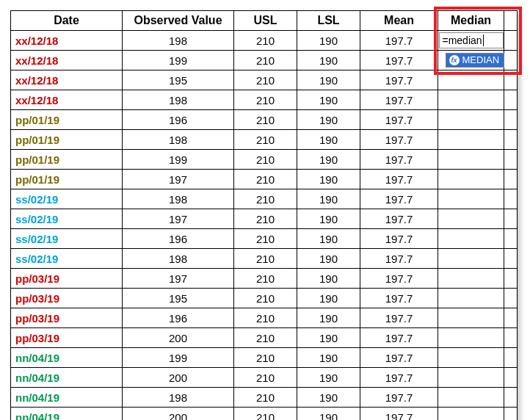 The width and height of the screenshot is (530, 420). What do you see at coordinates (329, 21) in the screenshot?
I see `header-lsl: LSL` at bounding box center [329, 21].